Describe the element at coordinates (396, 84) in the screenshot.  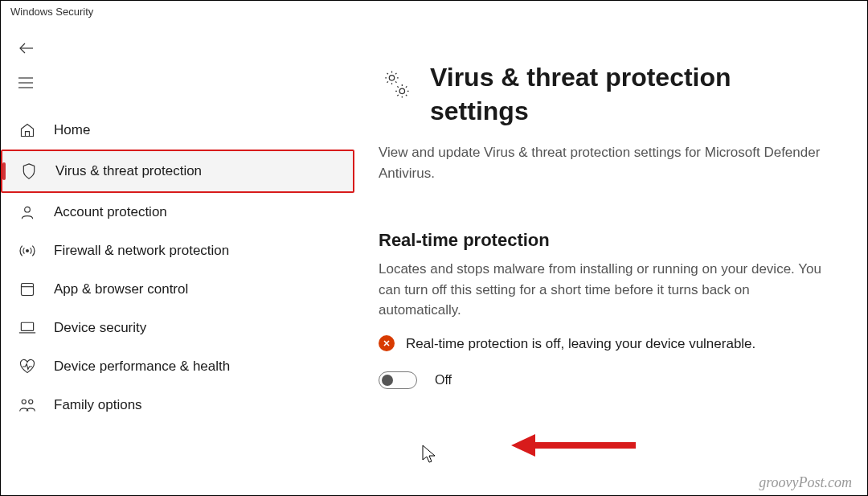
I see `settings-gears-icon` at that location.